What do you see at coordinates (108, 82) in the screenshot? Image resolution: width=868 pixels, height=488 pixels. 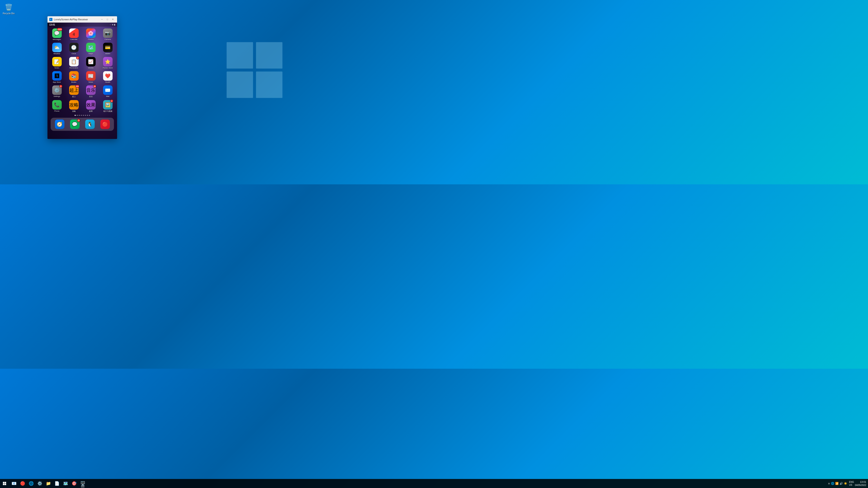 I see `health-label: Health` at bounding box center [108, 82].